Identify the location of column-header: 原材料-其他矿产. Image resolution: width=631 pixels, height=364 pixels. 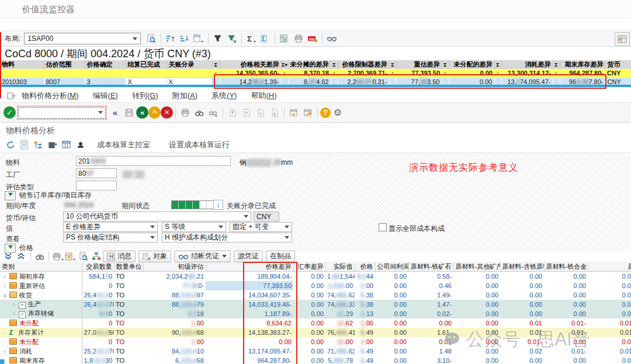
(477, 266).